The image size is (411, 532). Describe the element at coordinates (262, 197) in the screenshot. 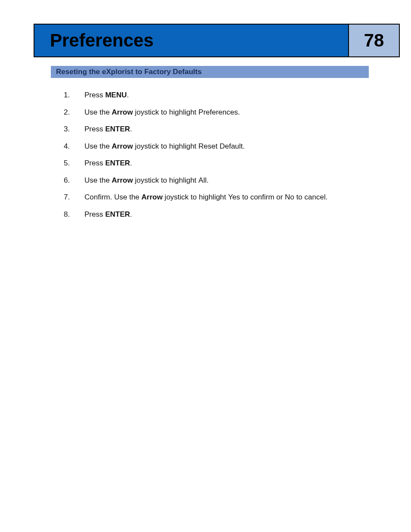

I see `step-text-fragment: to confirm or` at that location.